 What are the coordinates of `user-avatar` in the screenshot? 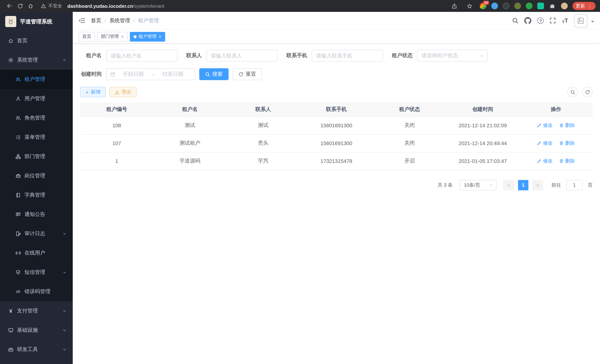 It's located at (581, 20).